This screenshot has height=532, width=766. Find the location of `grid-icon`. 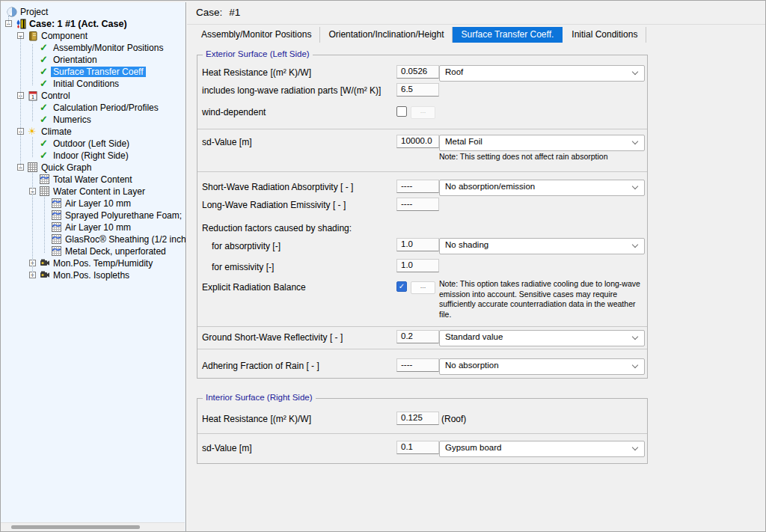

grid-icon is located at coordinates (33, 168).